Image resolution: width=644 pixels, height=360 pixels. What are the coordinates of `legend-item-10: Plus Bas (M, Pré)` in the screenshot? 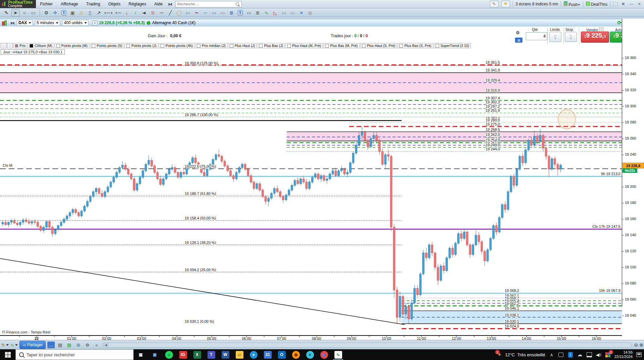 It's located at (341, 46).